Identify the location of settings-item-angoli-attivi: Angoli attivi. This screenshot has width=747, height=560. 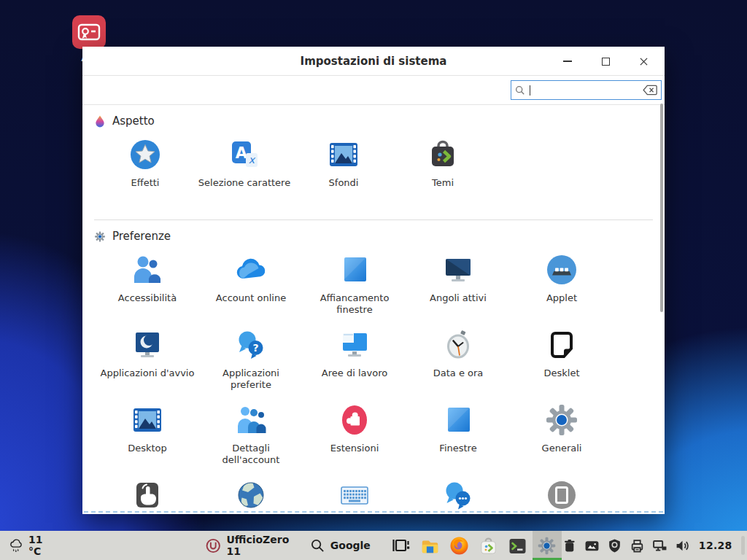
(458, 287).